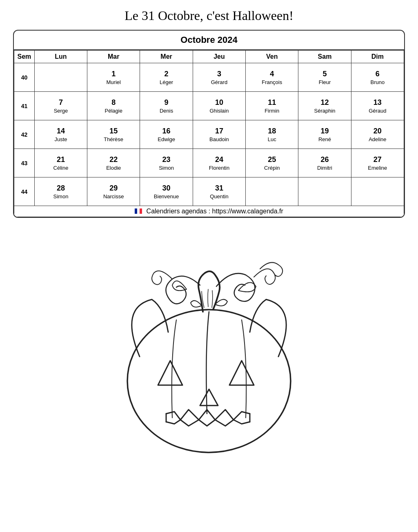 The width and height of the screenshot is (418, 532). I want to click on col-header-lun: Lun, so click(60, 57).